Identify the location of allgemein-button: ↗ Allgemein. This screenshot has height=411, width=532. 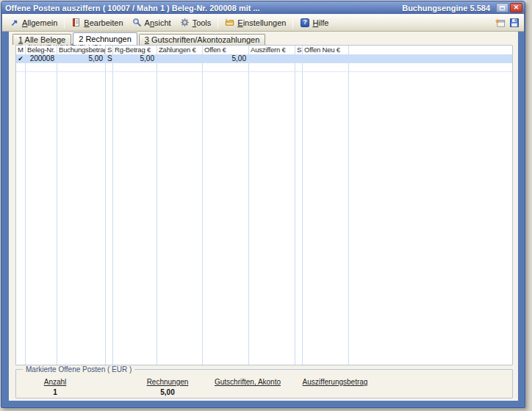
(34, 23).